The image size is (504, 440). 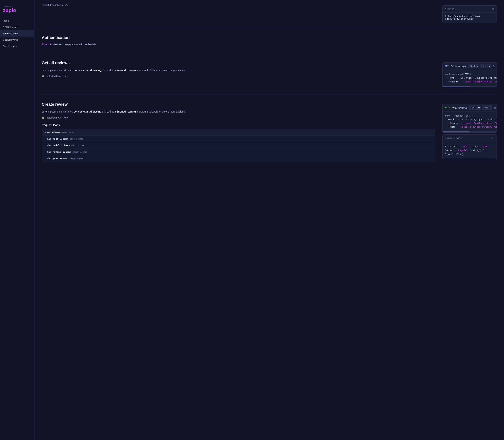 What do you see at coordinates (238, 125) in the screenshot?
I see `request-body-title: Request Body` at bounding box center [238, 125].